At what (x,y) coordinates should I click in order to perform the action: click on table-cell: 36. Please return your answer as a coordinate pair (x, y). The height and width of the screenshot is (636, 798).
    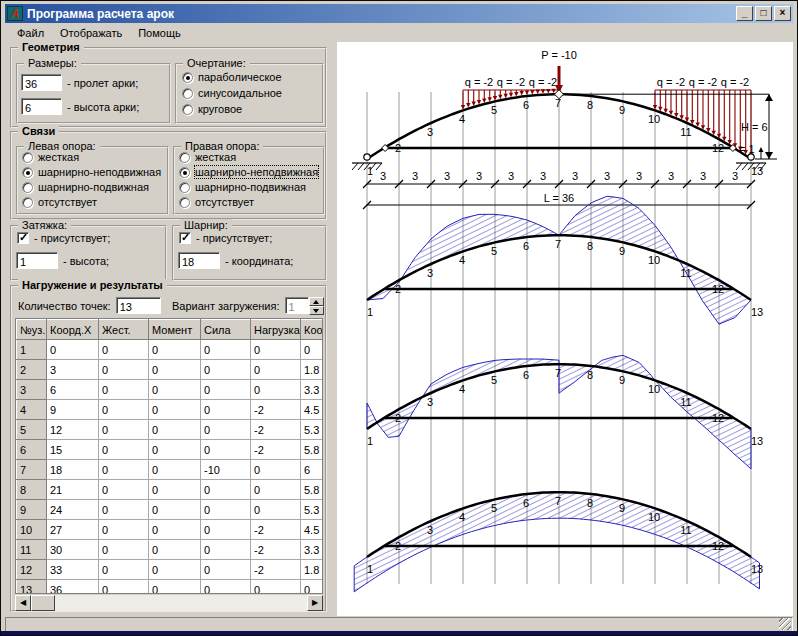
    Looking at the image, I should click on (73, 588).